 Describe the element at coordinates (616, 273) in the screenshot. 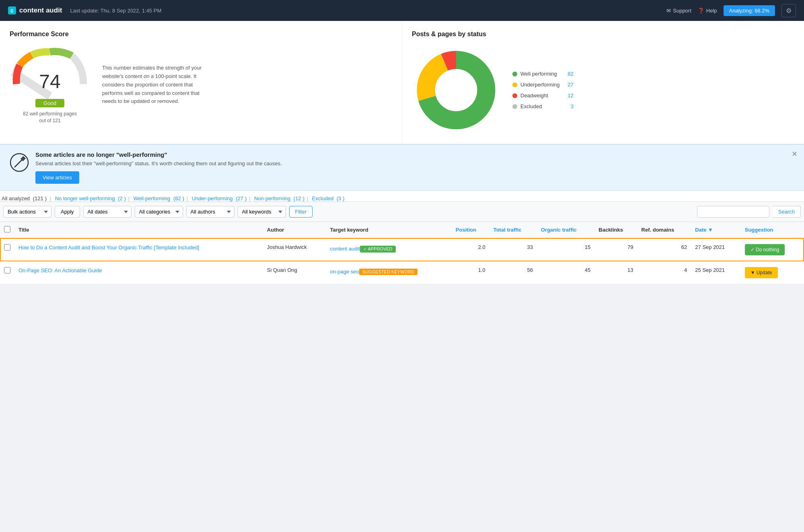

I see `backlinks-cell: 13` at that location.